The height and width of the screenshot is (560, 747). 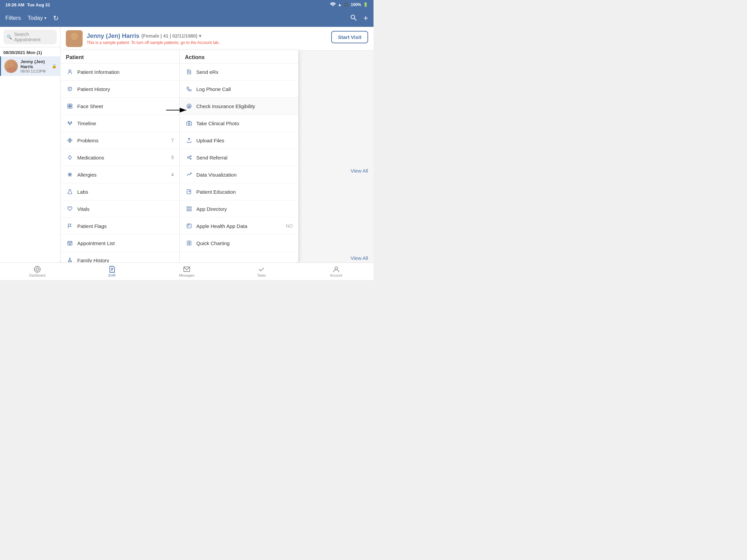 What do you see at coordinates (37, 275) in the screenshot?
I see `tab-dashboard-label: Dashboard` at bounding box center [37, 275].